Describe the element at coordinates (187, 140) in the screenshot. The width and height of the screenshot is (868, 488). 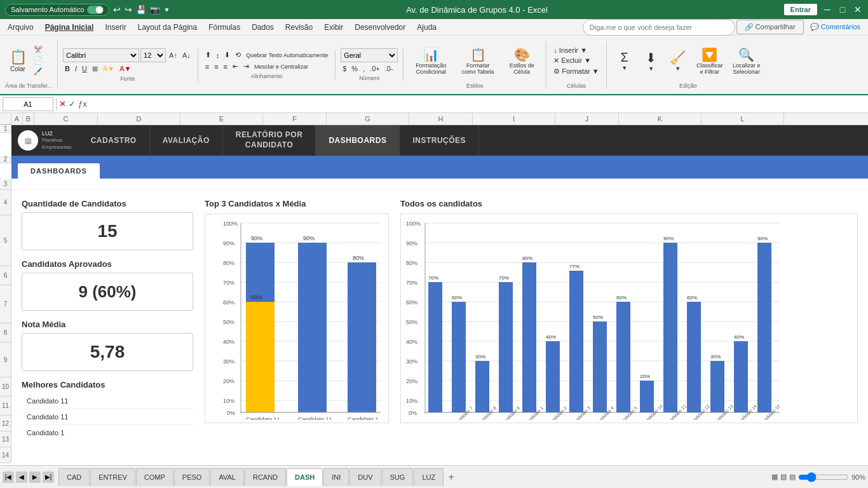
I see `nav-avaliacao: AVALIAÇÃO` at that location.